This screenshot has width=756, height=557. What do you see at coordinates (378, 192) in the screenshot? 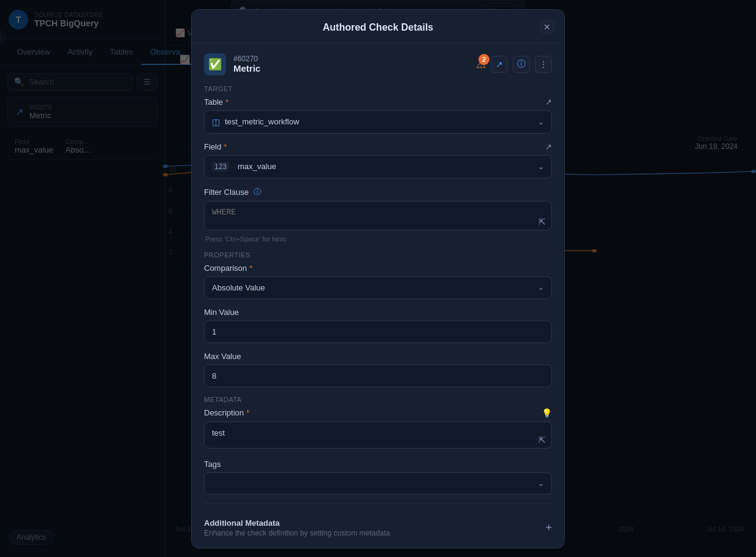
I see `filter-clause-label-row: Filter Clause ⓘ` at bounding box center [378, 192].